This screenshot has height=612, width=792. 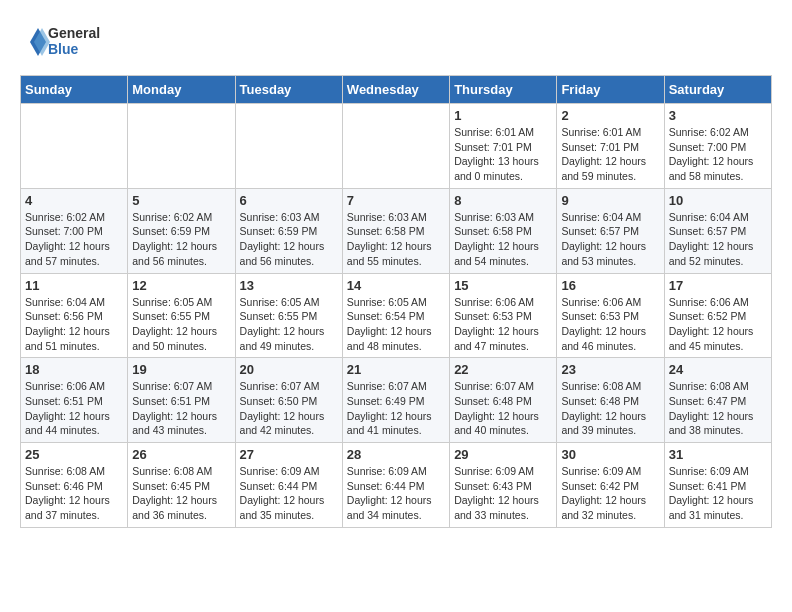 What do you see at coordinates (503, 200) in the screenshot?
I see `day-number: 8` at bounding box center [503, 200].